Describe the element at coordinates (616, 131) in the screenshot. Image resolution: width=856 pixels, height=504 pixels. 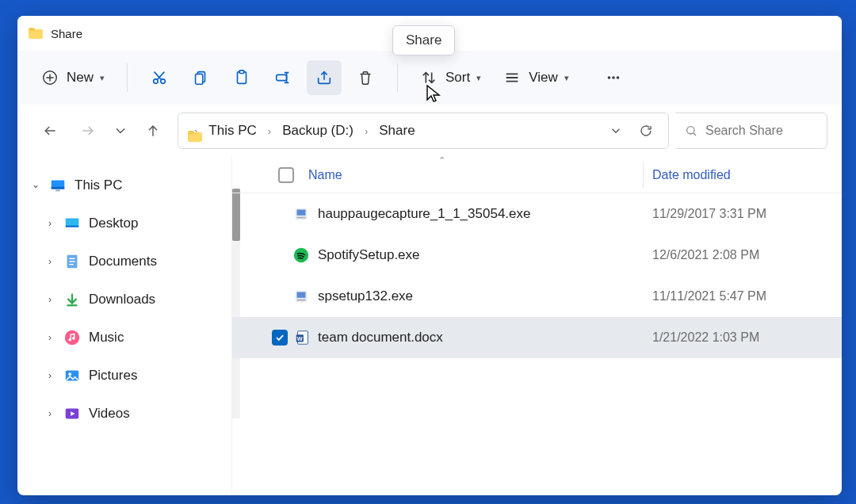
I see `address-dropdown-button` at that location.